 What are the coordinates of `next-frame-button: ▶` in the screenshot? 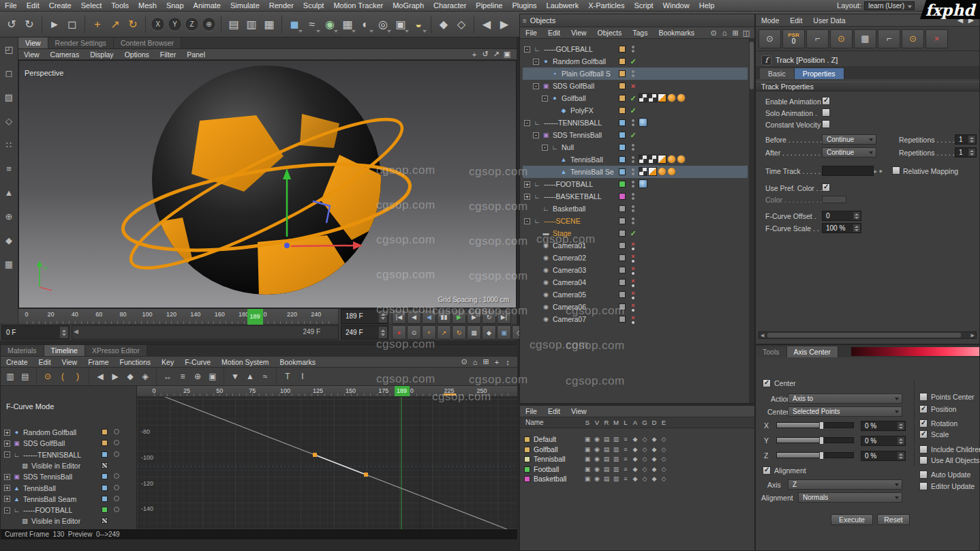 It's located at (474, 316).